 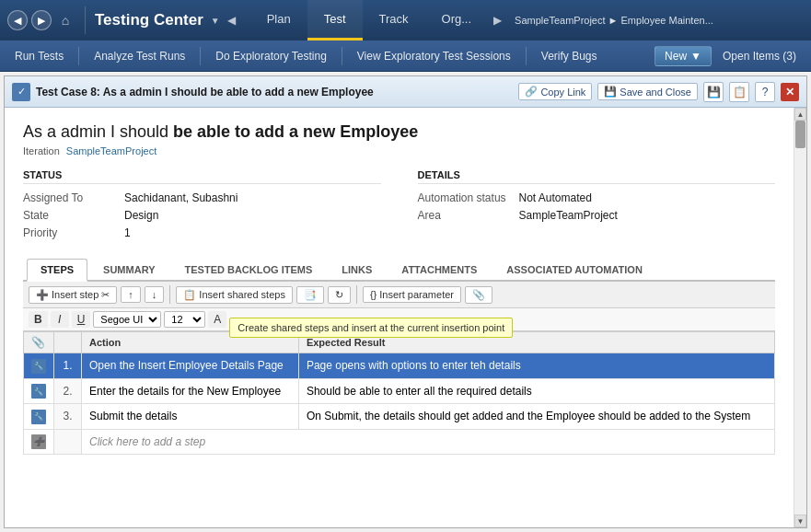 I want to click on insert-parameter-button: {} Insert parameter, so click(x=412, y=295).